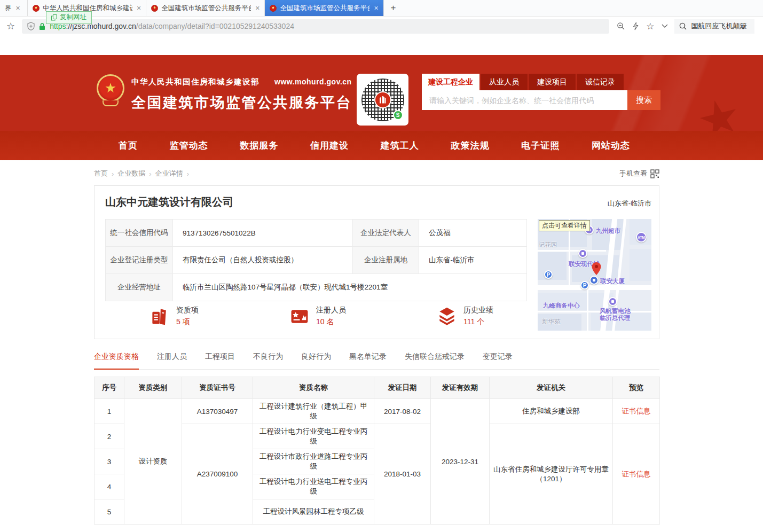  Describe the element at coordinates (139, 261) in the screenshot. I see `field-label: 企业登记注册类型` at that location.